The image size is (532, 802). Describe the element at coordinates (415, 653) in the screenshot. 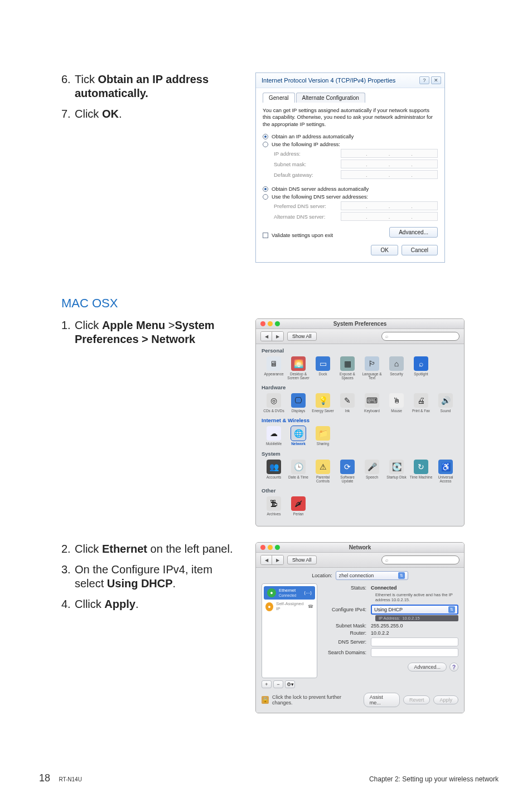

I see `search-domains-input` at that location.